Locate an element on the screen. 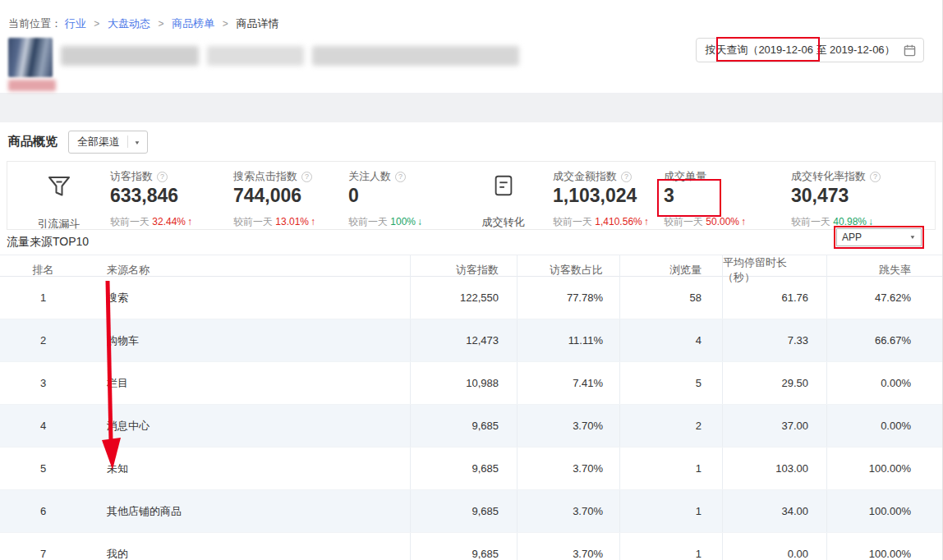 This screenshot has width=943, height=560. metric-label: 访客指数 is located at coordinates (131, 177).